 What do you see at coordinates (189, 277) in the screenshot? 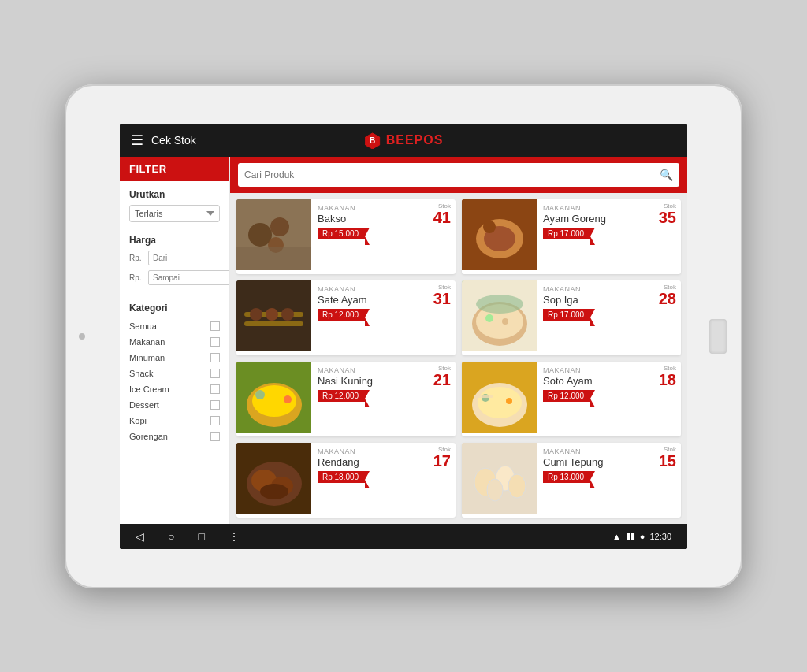
I see `price-to-input` at bounding box center [189, 277].